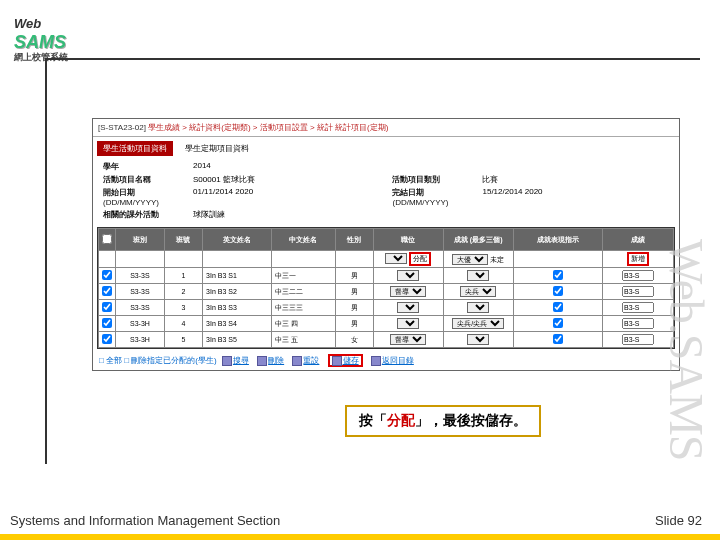 The image size is (720, 540). I want to click on label-start-fmt: (DD/MM/YYYY), so click(131, 202).